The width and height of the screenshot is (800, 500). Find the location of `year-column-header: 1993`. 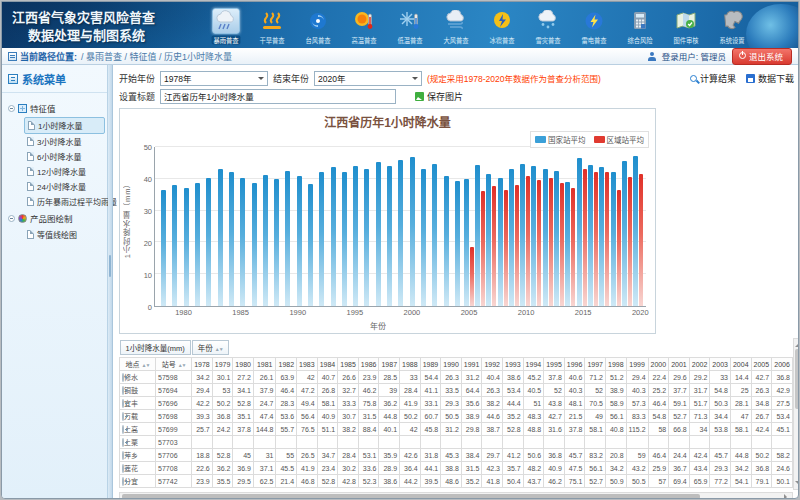

year-column-header: 1993 is located at coordinates (514, 364).